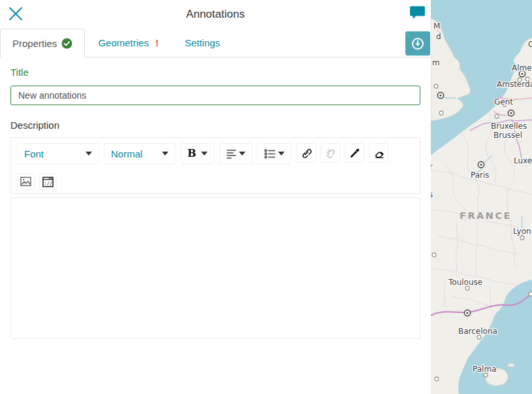  I want to click on map-place-label: G, so click(530, 44).